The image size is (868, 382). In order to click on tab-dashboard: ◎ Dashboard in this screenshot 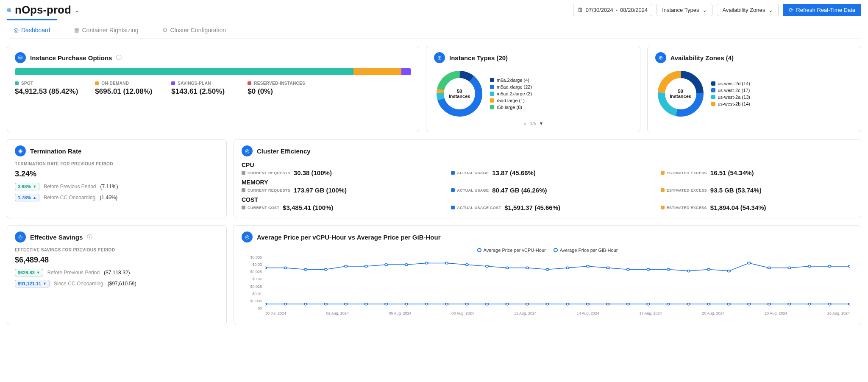, I will do `click(32, 30)`.